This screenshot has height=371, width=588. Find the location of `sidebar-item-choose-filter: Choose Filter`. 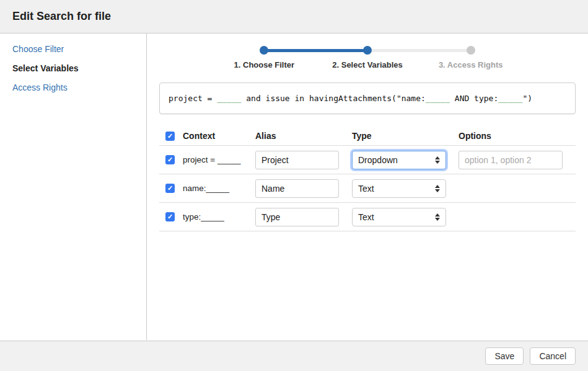

sidebar-item-choose-filter: Choose Filter is located at coordinates (73, 49).